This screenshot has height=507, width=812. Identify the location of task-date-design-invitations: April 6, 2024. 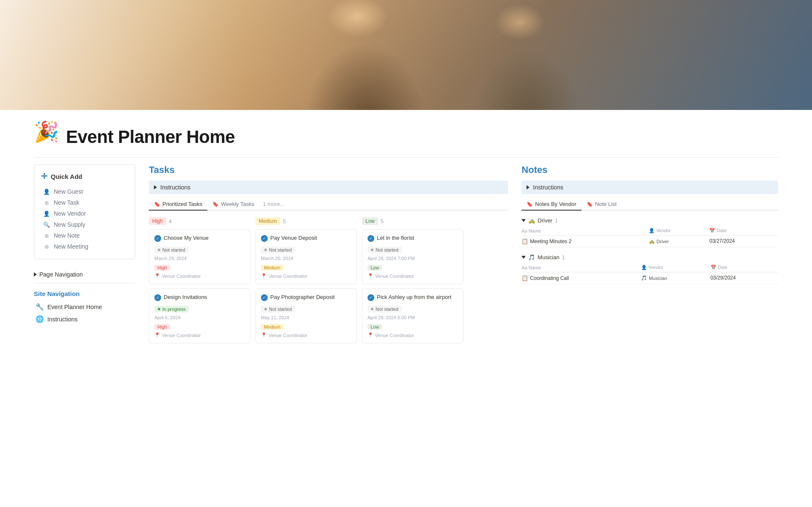
(200, 318).